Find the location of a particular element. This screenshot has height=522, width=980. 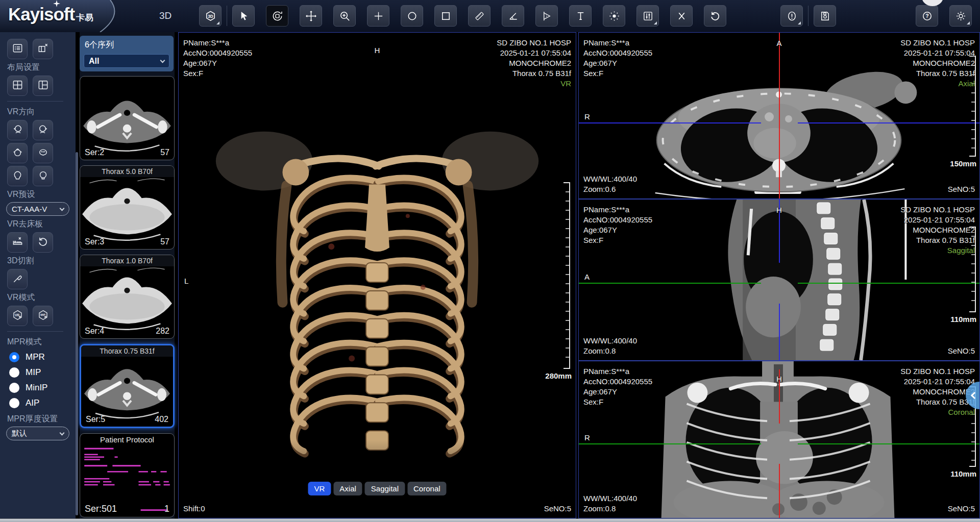

svg-text: 3D is located at coordinates (210, 16).